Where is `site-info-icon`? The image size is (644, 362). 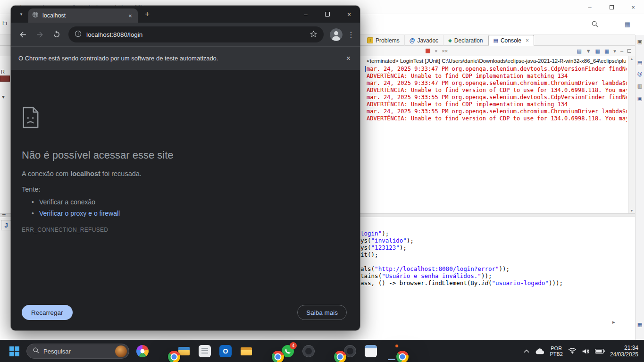 site-info-icon is located at coordinates (78, 35).